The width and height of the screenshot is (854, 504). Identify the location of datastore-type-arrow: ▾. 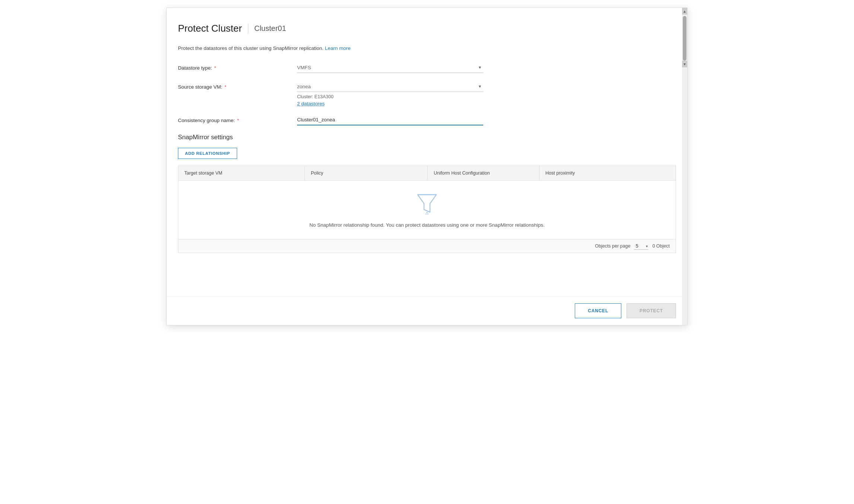
(480, 67).